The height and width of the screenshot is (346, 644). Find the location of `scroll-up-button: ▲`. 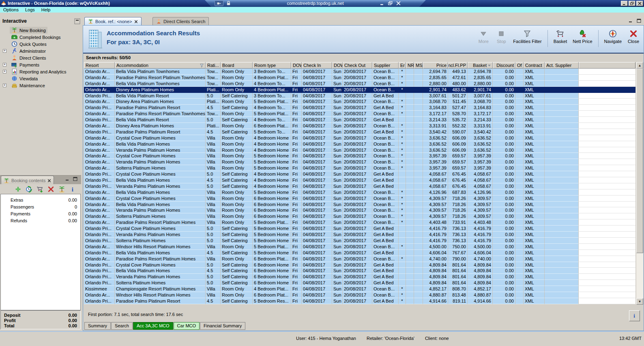

scroll-up-button: ▲ is located at coordinates (640, 65).